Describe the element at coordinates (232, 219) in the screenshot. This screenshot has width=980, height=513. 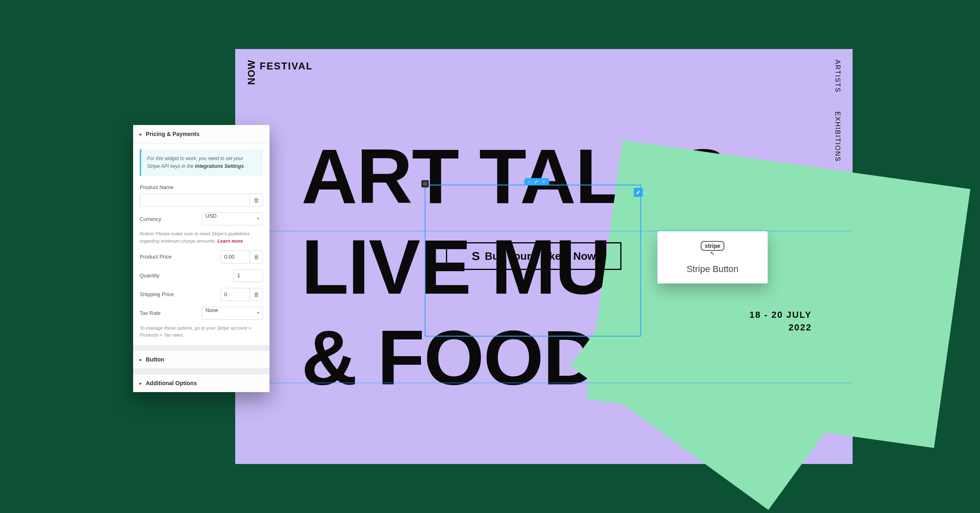
I see `currency-select: USD ▾` at that location.